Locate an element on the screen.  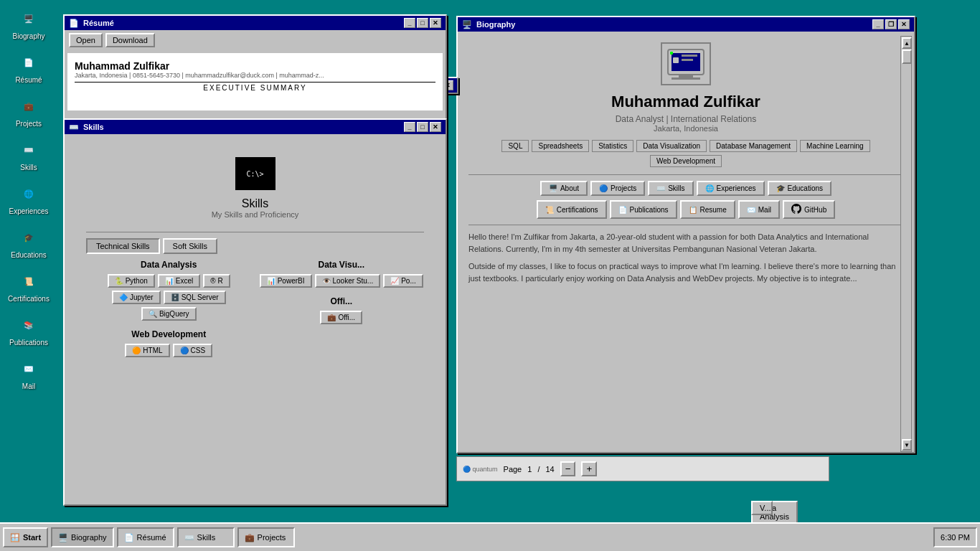
skill-office: 💼 Offi... is located at coordinates (341, 317).